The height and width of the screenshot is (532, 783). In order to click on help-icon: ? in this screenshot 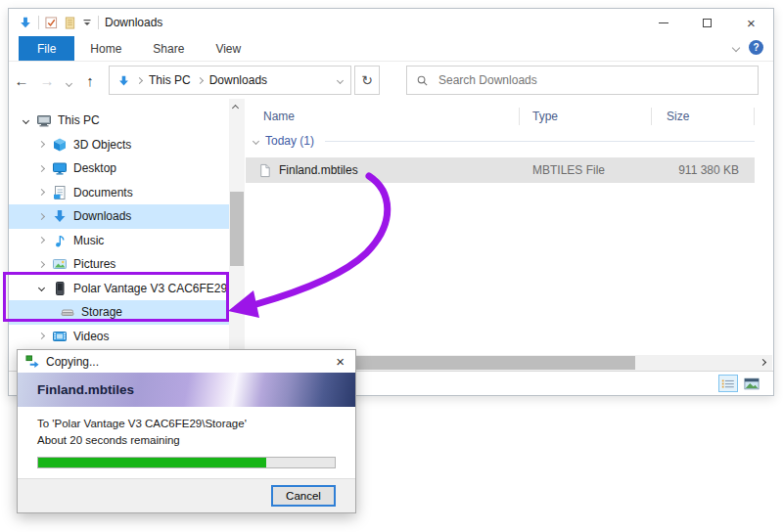, I will do `click(756, 47)`.